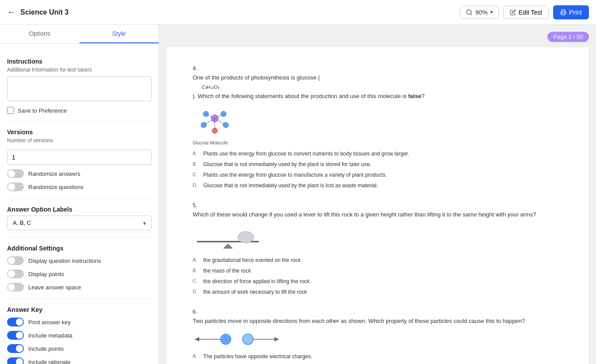 This screenshot has height=364, width=596. I want to click on option-text: the gravitational force exerted on the r…, so click(252, 260).